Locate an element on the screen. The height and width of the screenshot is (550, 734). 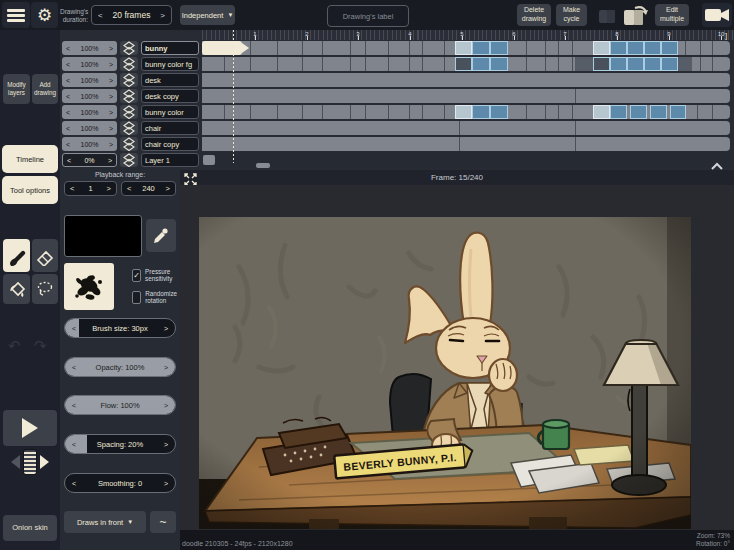
brush-preview is located at coordinates (89, 286).